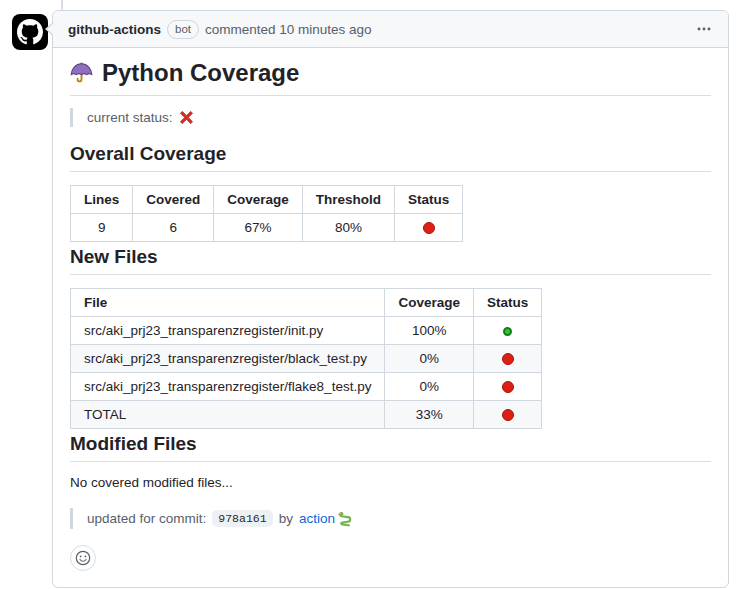  What do you see at coordinates (51, 29) in the screenshot?
I see `comment-caret-inner` at bounding box center [51, 29].